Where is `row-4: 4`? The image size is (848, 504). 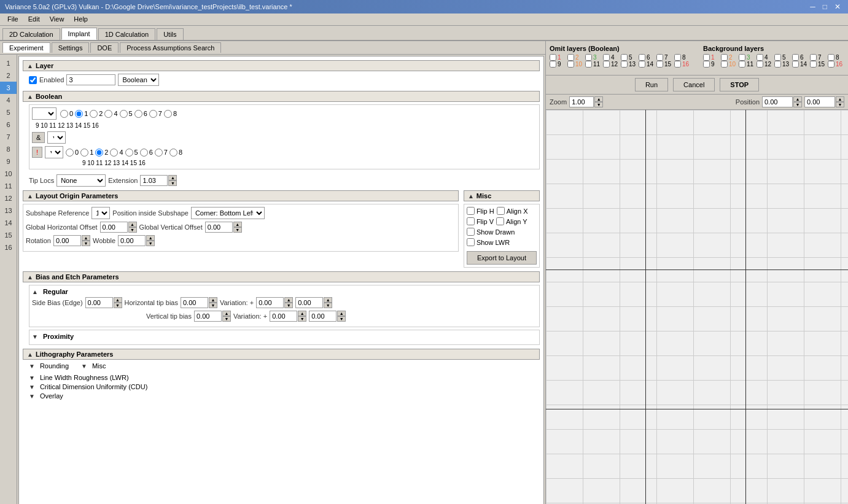
row-4: 4 is located at coordinates (9, 100).